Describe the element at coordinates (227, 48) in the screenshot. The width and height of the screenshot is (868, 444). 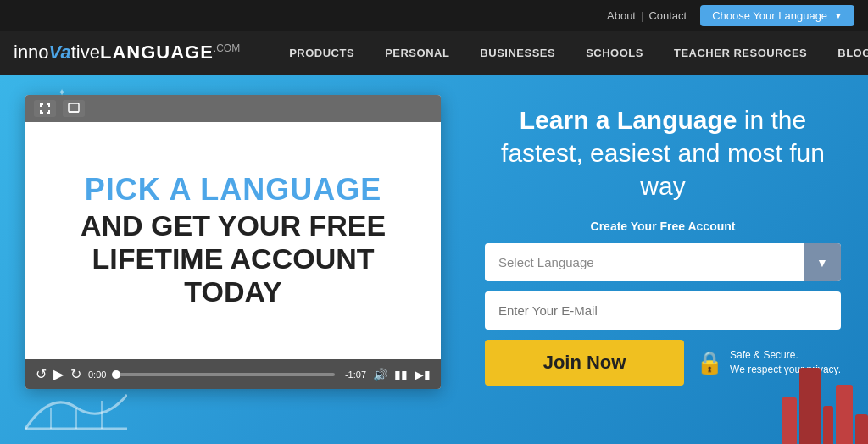
I see `logo-com: .COM` at that location.